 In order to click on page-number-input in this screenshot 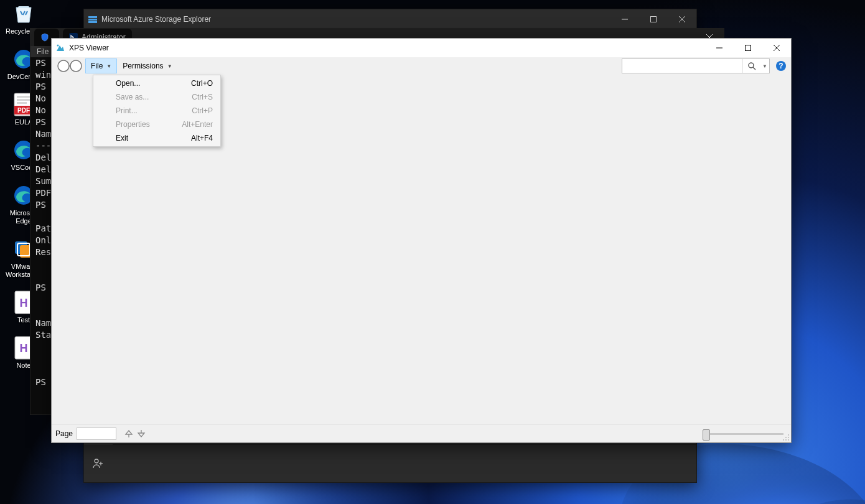, I will do `click(96, 434)`.